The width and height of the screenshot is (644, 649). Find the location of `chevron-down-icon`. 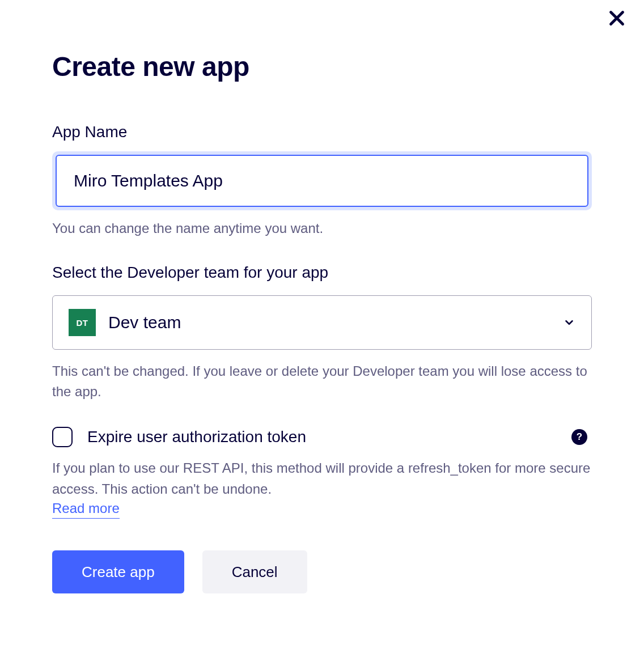

chevron-down-icon is located at coordinates (569, 323).